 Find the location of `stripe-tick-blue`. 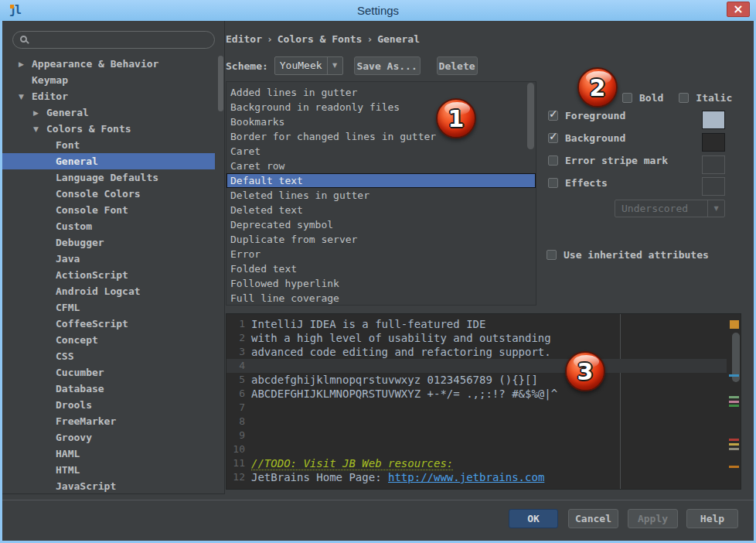

stripe-tick-blue is located at coordinates (734, 376).